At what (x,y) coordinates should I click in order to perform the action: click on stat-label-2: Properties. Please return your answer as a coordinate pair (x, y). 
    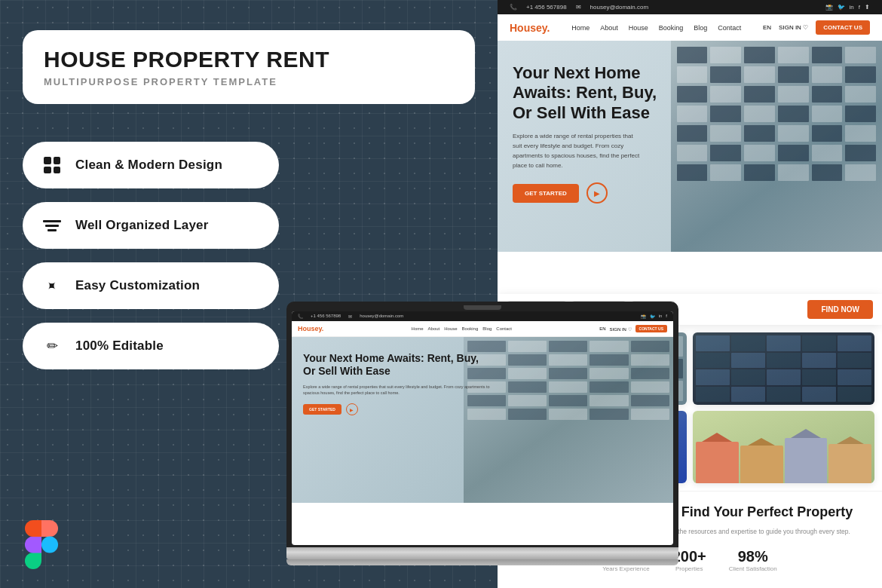
    Looking at the image, I should click on (689, 568).